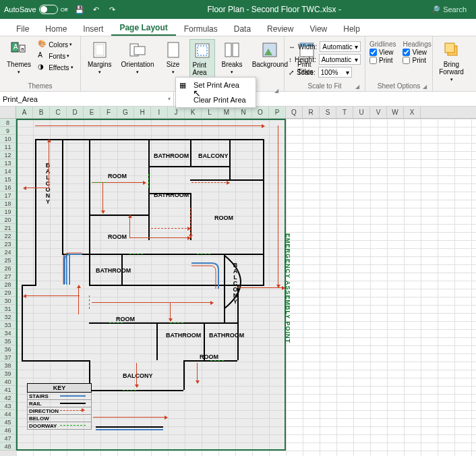  What do you see at coordinates (8, 414) in the screenshot?
I see `row-header: 44` at bounding box center [8, 414].